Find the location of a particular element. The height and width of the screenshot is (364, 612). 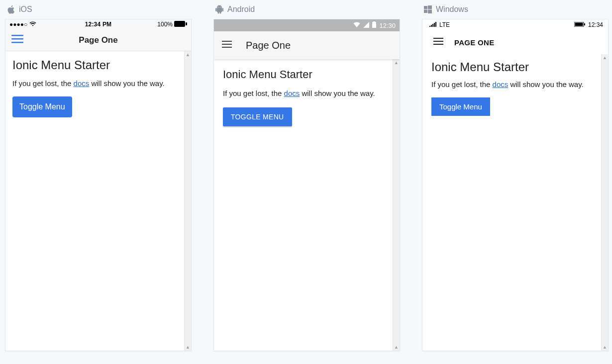

status-time: 12:30 is located at coordinates (387, 26).